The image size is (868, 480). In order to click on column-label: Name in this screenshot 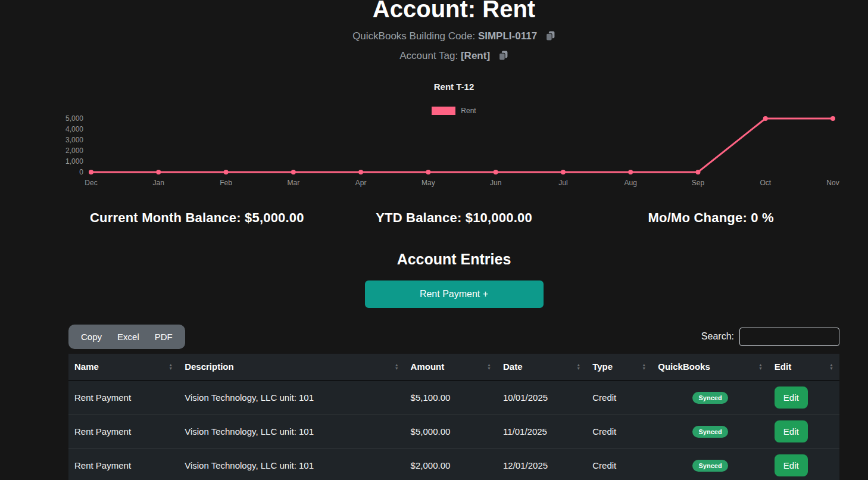, I will do `click(87, 367)`.